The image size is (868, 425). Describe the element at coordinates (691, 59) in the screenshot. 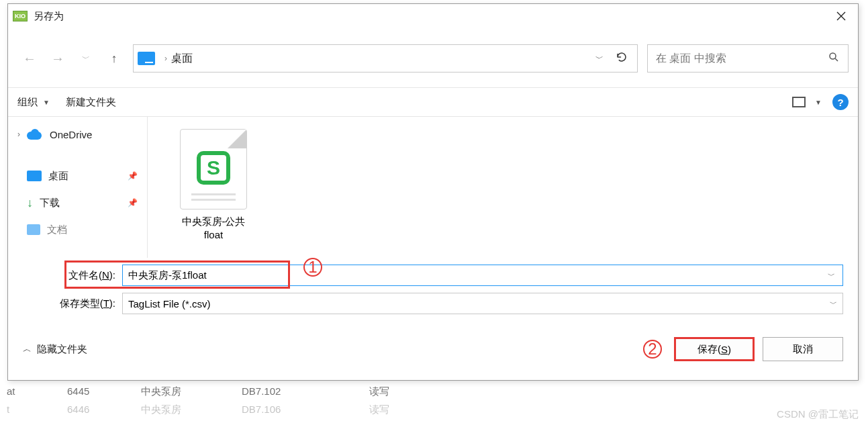

I see `search-placeholder: 在 桌面 中搜索` at that location.